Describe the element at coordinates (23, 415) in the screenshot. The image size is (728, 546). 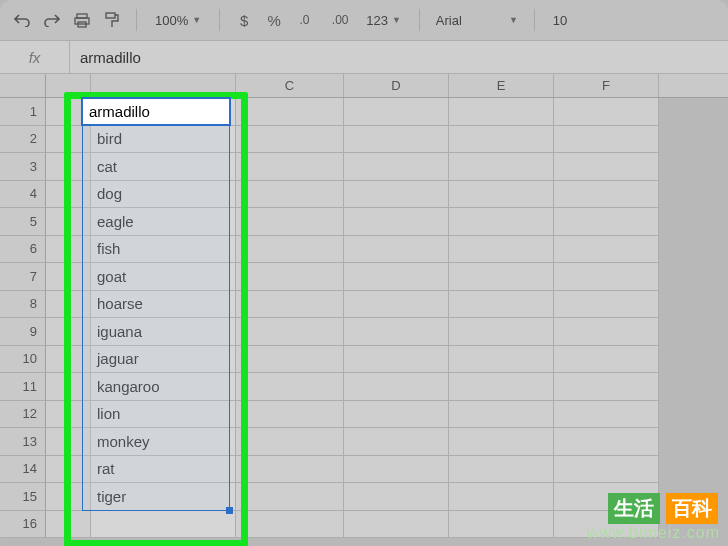
I see `row-header: 12` at that location.